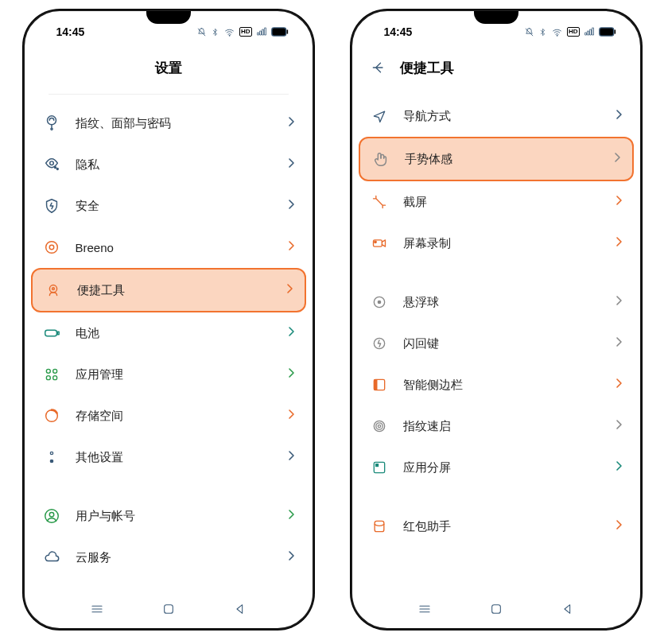 This screenshot has width=664, height=644. I want to click on row-cloud: 云服务, so click(169, 557).